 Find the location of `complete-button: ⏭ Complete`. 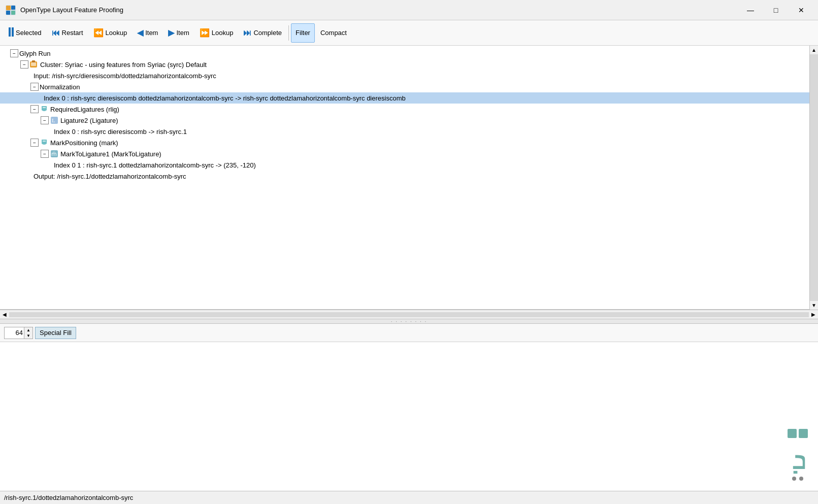

complete-button: ⏭ Complete is located at coordinates (263, 33).